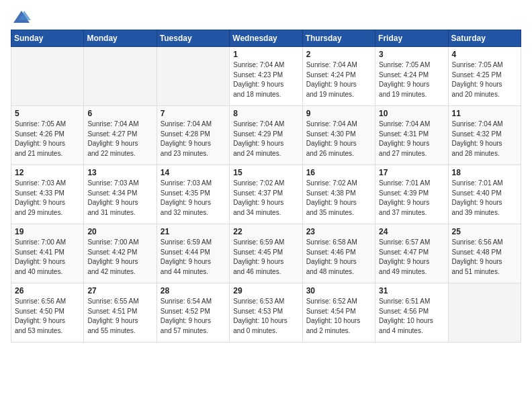 This screenshot has width=532, height=411. Describe the element at coordinates (266, 195) in the screenshot. I see `calendar-cell: 15Sunrise: 7:02 AM Sunset: 4:37 PM Dayli…` at that location.